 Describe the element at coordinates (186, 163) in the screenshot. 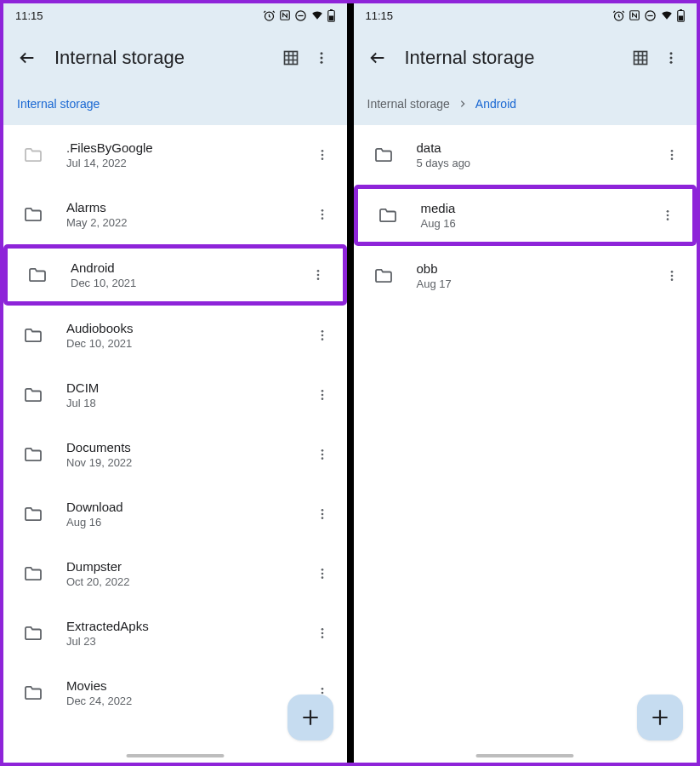

I see `folder-date: Jul 14, 2022` at that location.